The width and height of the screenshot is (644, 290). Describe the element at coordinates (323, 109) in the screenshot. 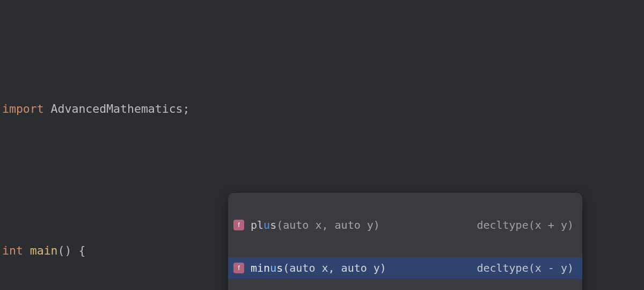

I see `code-line: import AdvancedMathematics;` at that location.